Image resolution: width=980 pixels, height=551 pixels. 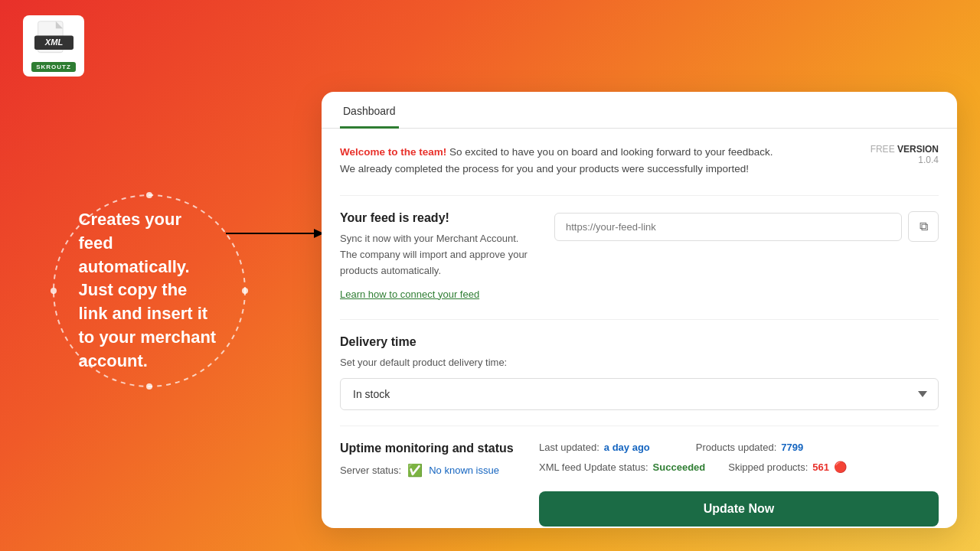 I want to click on delivery-select: In stock 1-3 days 3-5 days 5-10 days, so click(x=639, y=394).